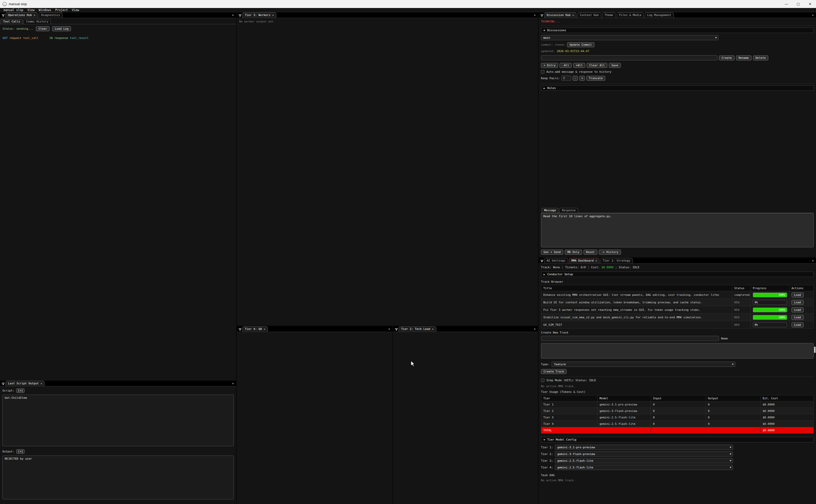 The image size is (816, 504). I want to click on table-row: Stabilize visual_sim_mma_v2.py and mock_…, so click(677, 317).